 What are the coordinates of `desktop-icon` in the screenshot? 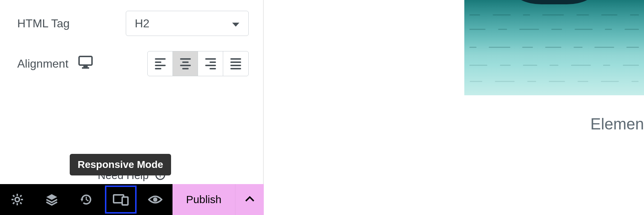 It's located at (86, 64).